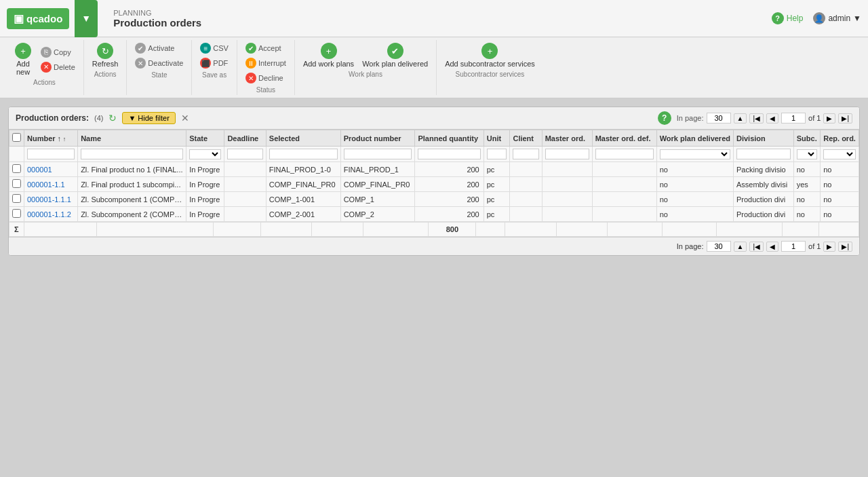 The width and height of the screenshot is (868, 477). What do you see at coordinates (694, 185) in the screenshot?
I see `cell-work-plan-delivered-1: no` at bounding box center [694, 185].